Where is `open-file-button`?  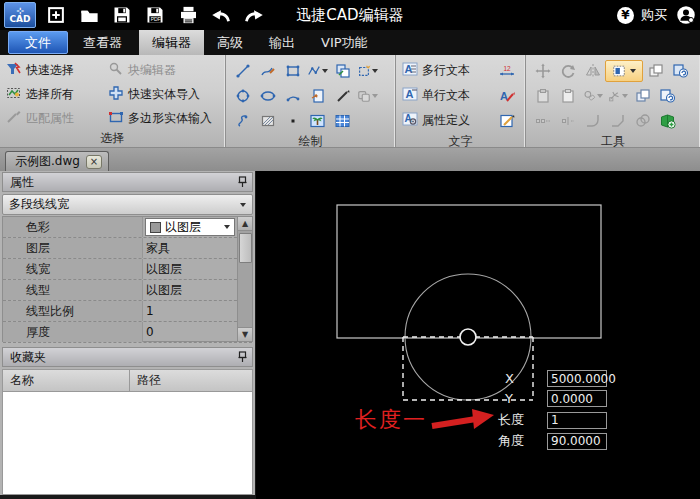 open-file-button is located at coordinates (89, 15).